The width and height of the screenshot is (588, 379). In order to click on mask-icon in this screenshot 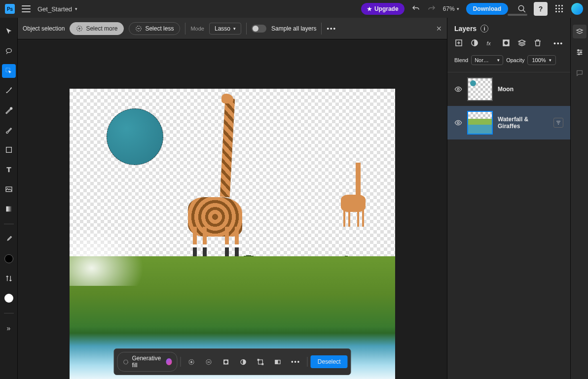, I will do `click(226, 362)`.